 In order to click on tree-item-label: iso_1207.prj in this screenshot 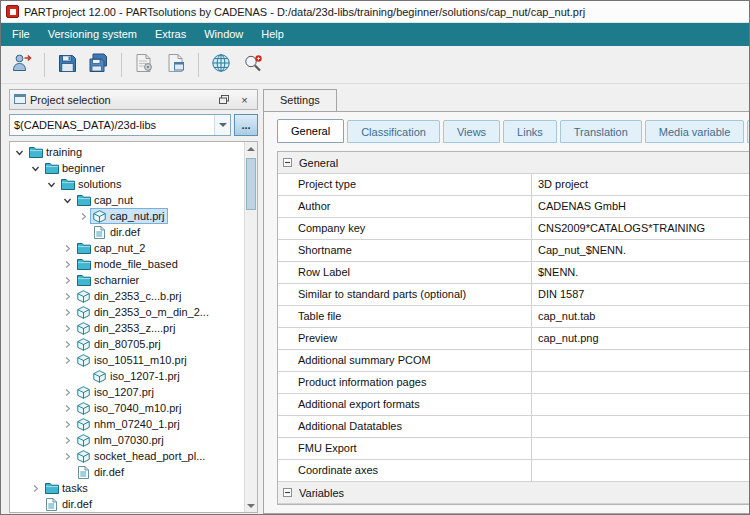, I will do `click(124, 392)`.